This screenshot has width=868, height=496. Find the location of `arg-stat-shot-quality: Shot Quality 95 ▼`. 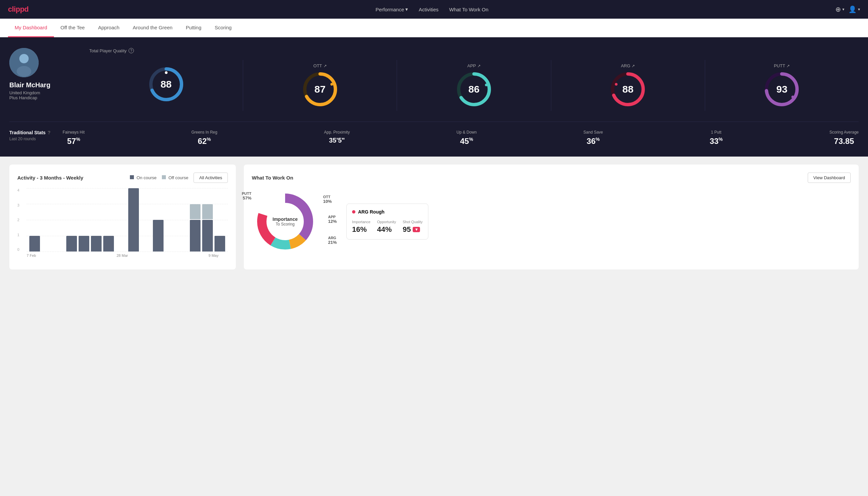

arg-stat-shot-quality: Shot Quality 95 ▼ is located at coordinates (413, 227).